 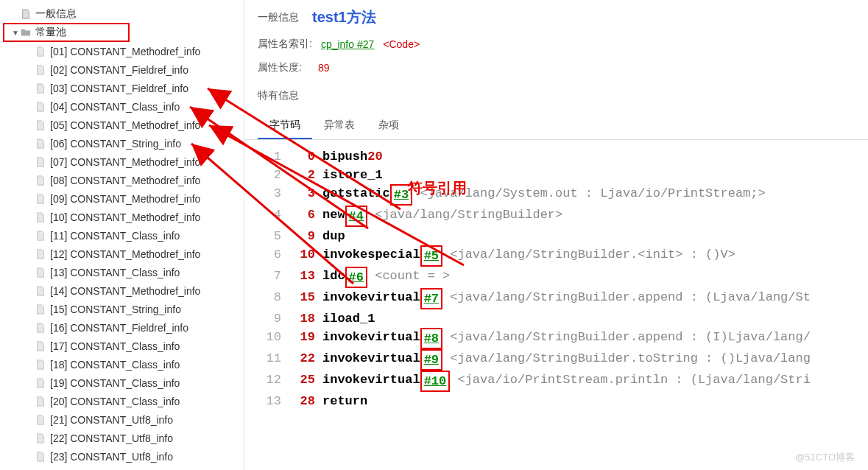 I want to click on bytecode-offset: 19, so click(x=305, y=339).